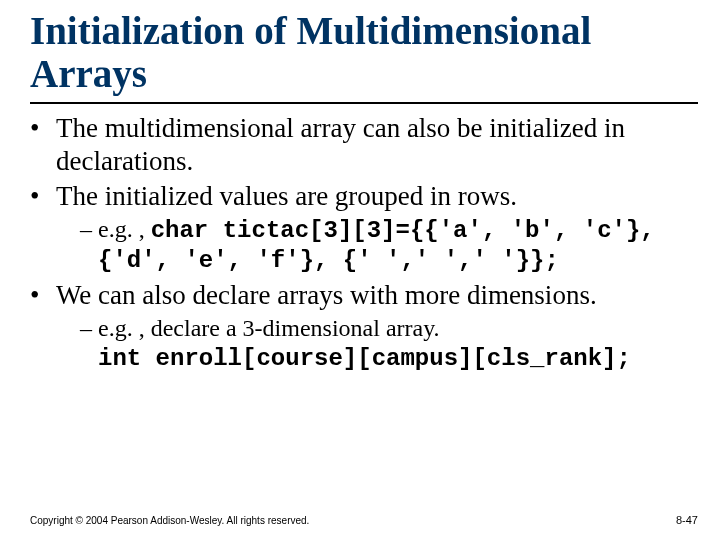  What do you see at coordinates (377, 344) in the screenshot?
I see `bullet-3-sublist: e.g. , declare a 3-dimensional array. in…` at bounding box center [377, 344].